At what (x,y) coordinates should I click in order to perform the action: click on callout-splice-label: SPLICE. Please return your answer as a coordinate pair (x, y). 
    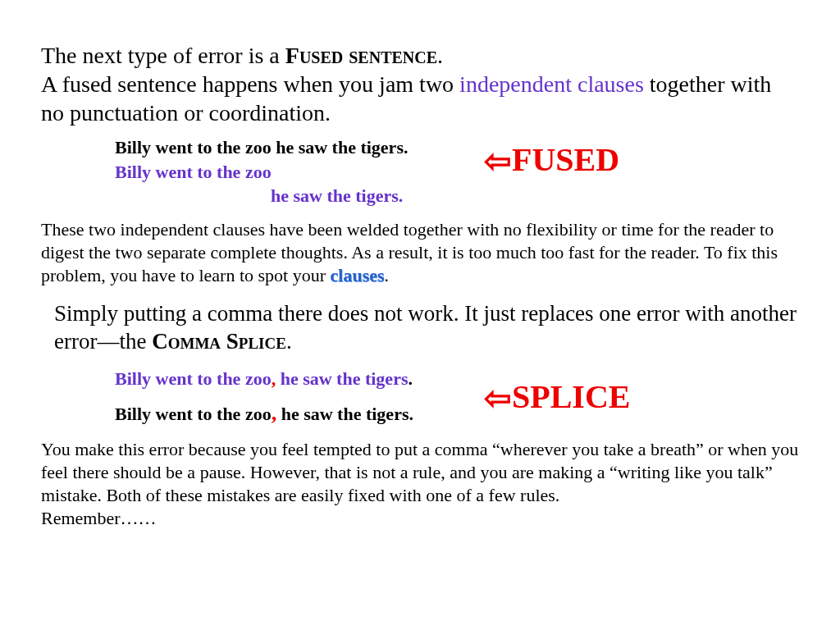
    Looking at the image, I should click on (571, 397).